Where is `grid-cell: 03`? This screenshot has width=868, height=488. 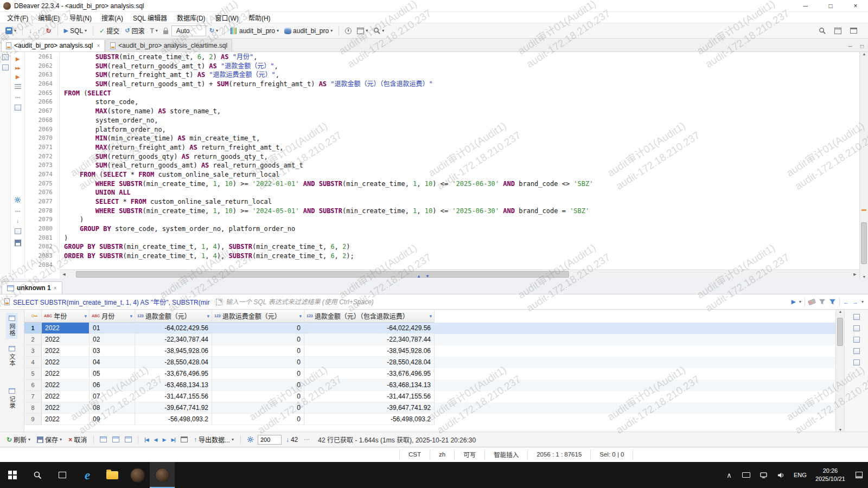 grid-cell: 03 is located at coordinates (112, 351).